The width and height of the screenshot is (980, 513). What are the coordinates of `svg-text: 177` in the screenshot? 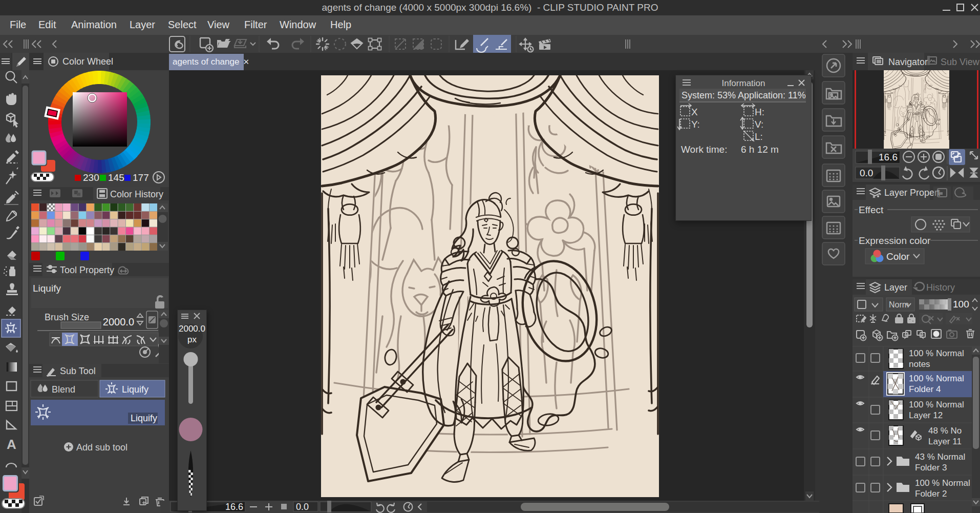 It's located at (141, 177).